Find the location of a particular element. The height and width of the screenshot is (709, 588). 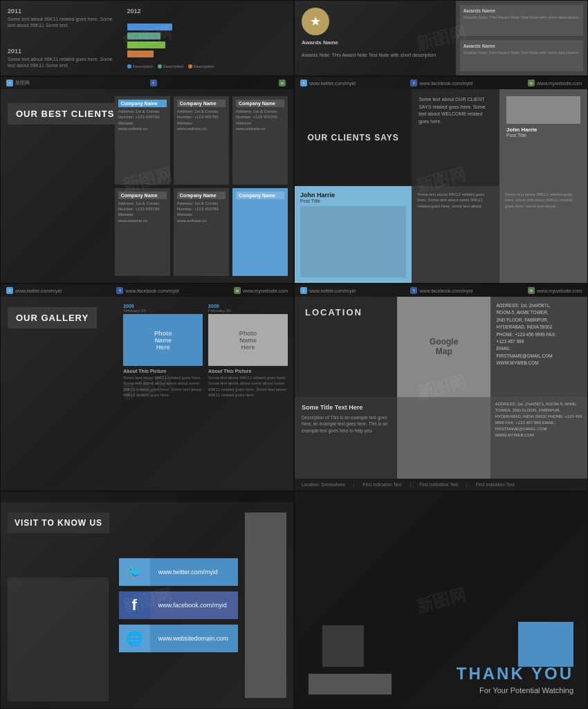

year-2011-label-b: 2011 is located at coordinates (65, 51).